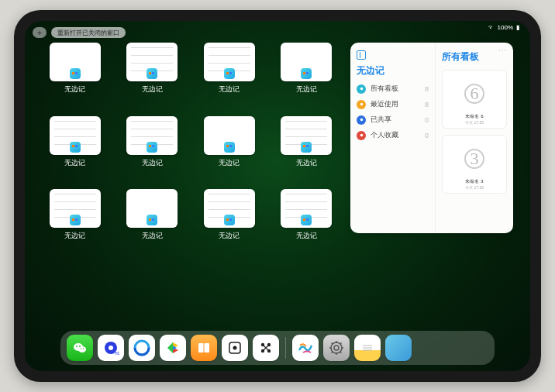 This screenshot has height=392, width=555. Describe the element at coordinates (504, 28) in the screenshot. I see `status-bar: ᯤ 100% ▮` at that location.